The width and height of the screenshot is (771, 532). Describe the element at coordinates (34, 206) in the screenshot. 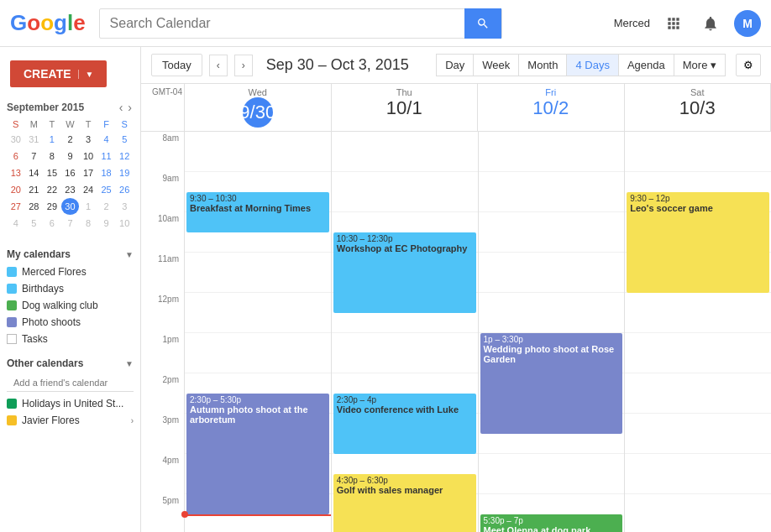

I see `mini-cal-day: 28` at that location.